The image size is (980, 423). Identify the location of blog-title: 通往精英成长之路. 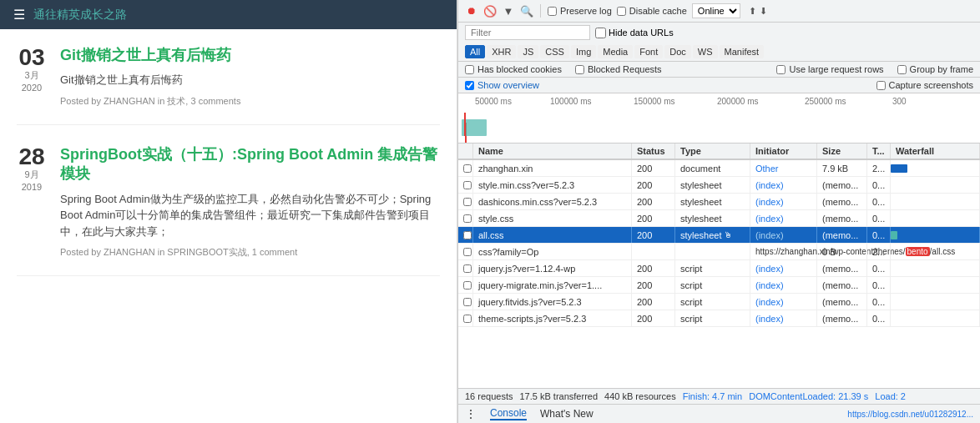
(80, 15).